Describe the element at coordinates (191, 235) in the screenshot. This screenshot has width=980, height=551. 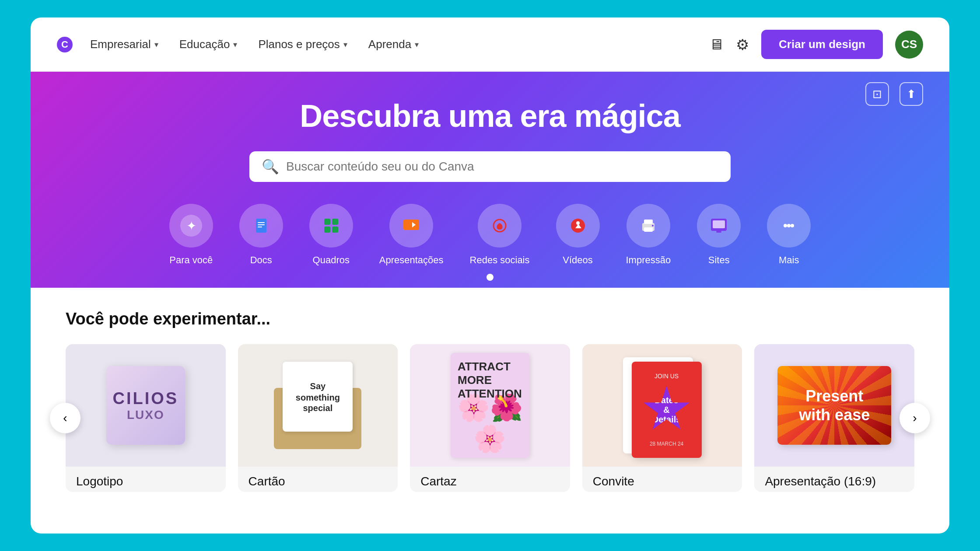
I see `category-para-voce: ✦ Para você` at that location.